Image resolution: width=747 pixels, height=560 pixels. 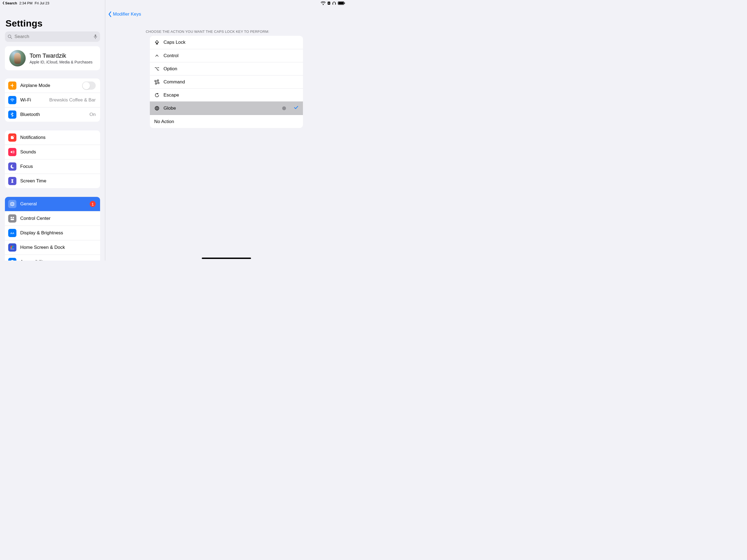 I want to click on avatar, so click(x=18, y=58).